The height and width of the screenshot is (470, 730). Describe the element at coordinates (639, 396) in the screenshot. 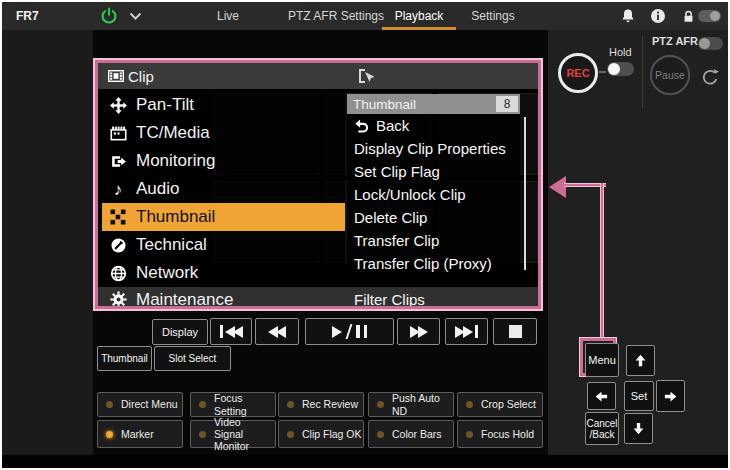

I see `set-button: Set` at that location.